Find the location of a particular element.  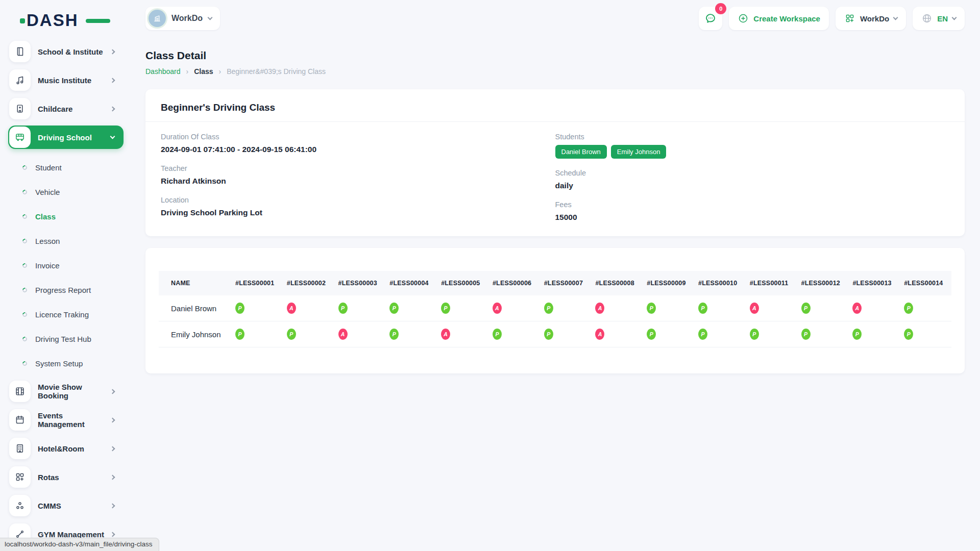

sidebar-submenu: StudentVehicleClassLessonInvoiceProgress… is located at coordinates (71, 267).